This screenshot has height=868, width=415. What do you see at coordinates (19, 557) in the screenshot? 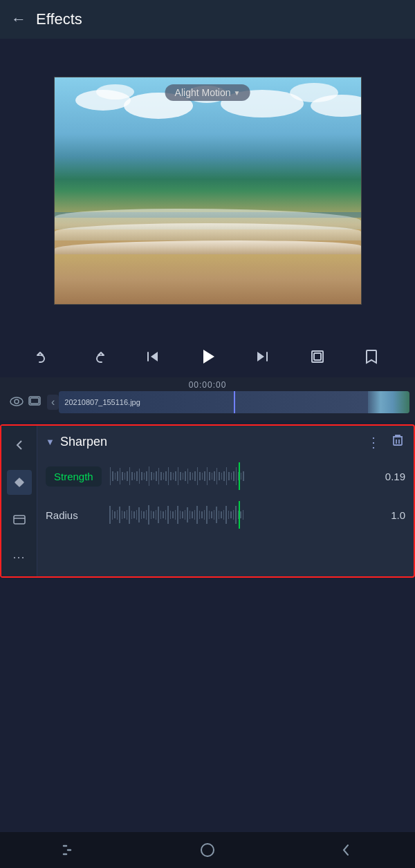
I see `effect-more-button: ···` at bounding box center [19, 557].